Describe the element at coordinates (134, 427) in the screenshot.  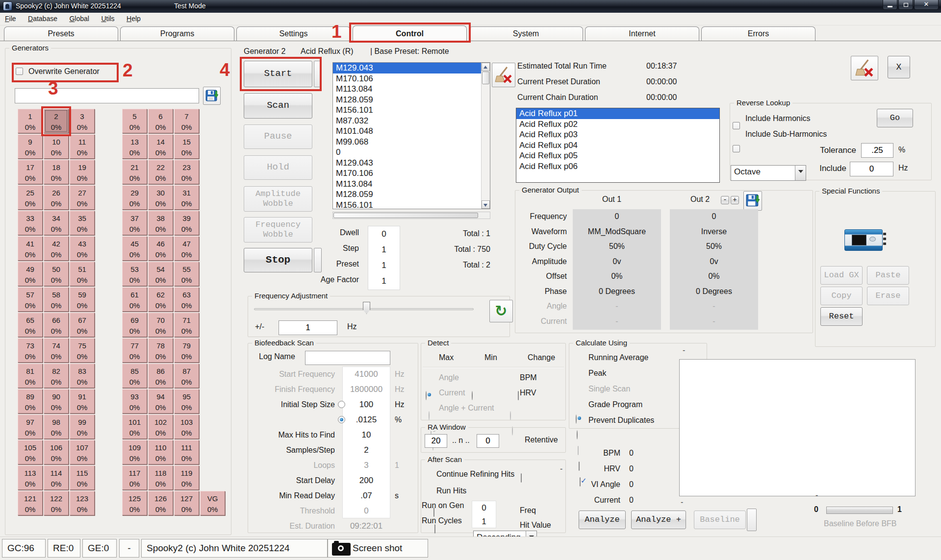
I see `generator-cell-101: 1010%` at that location.